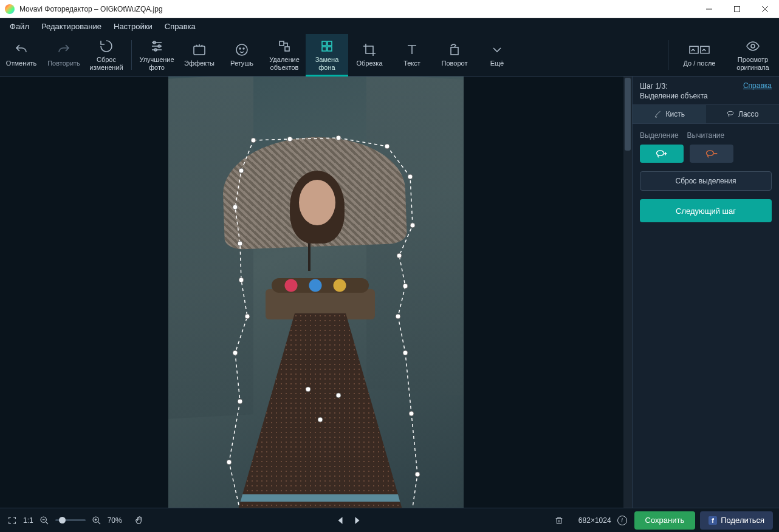 This screenshot has width=779, height=532. What do you see at coordinates (369, 55) in the screenshot?
I see `crop-button: Обрезка` at bounding box center [369, 55].